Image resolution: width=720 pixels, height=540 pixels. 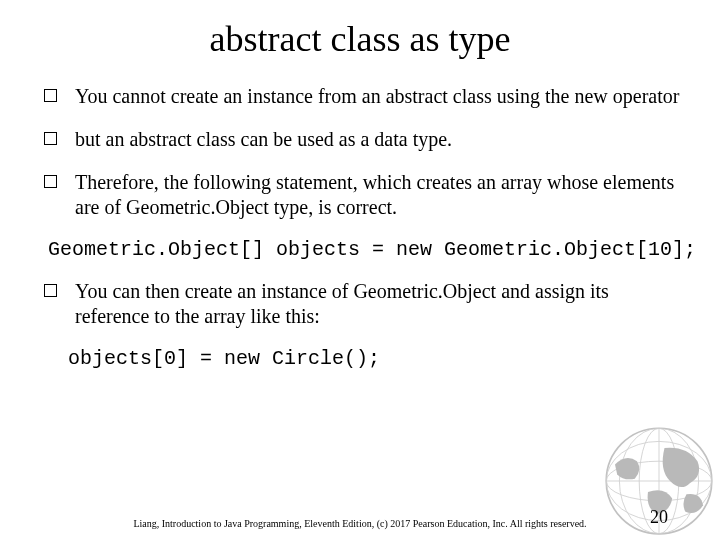 What do you see at coordinates (360, 39) in the screenshot?
I see `slide-title: abstract class as type` at bounding box center [360, 39].